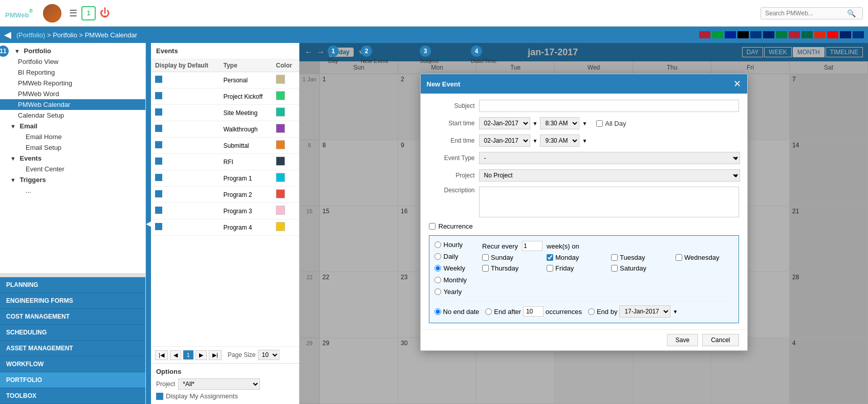  I want to click on first-page-btn: |◀, so click(162, 355).